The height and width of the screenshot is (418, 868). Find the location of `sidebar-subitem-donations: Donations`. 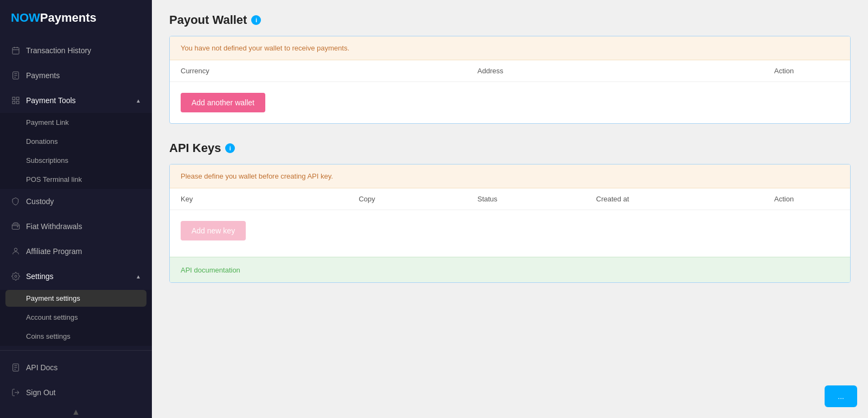

sidebar-subitem-donations: Donations is located at coordinates (76, 141).